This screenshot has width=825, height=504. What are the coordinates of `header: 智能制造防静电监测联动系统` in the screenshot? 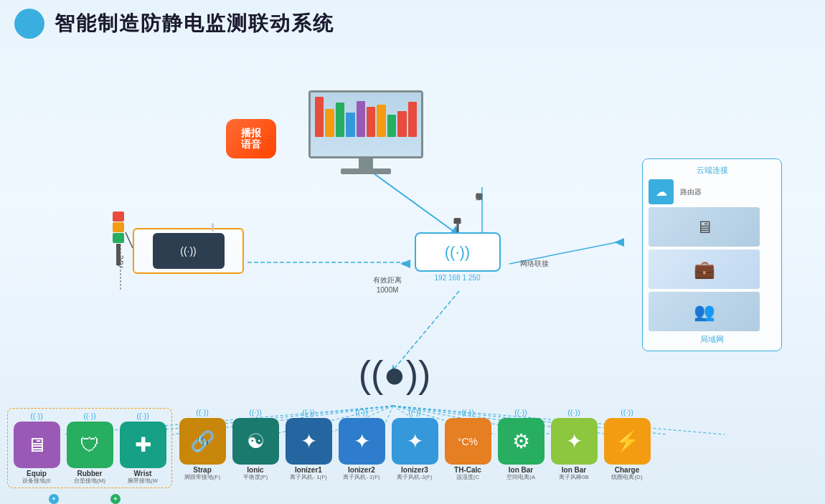 It's located at (412, 24).